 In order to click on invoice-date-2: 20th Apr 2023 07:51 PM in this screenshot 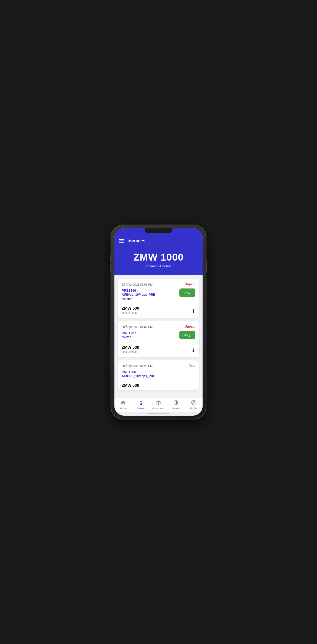, I will do `click(137, 326)`.